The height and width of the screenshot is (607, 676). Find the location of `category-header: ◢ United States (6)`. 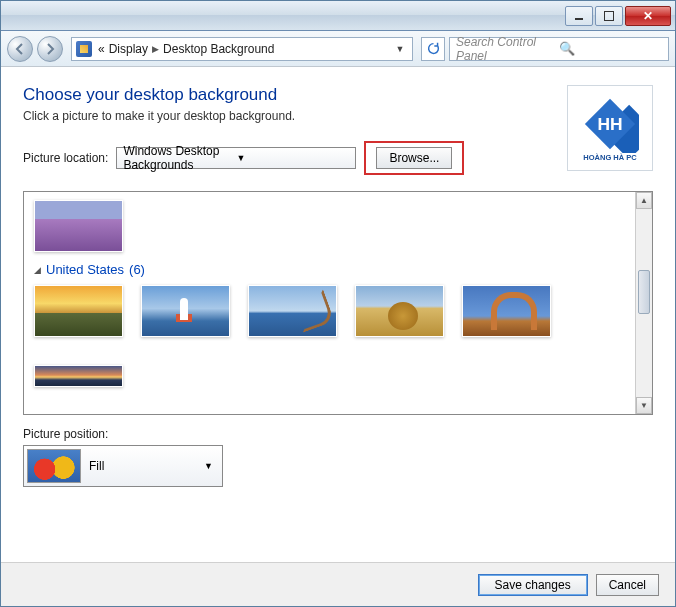

category-header: ◢ United States (6) is located at coordinates (330, 270).